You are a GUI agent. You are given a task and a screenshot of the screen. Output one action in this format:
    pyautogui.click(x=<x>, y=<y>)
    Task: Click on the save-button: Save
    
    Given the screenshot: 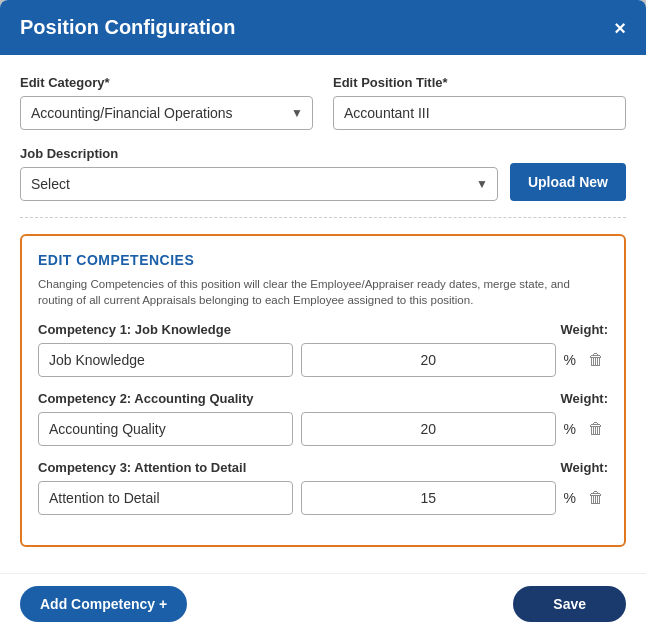 What is the action you would take?
    pyautogui.click(x=570, y=604)
    